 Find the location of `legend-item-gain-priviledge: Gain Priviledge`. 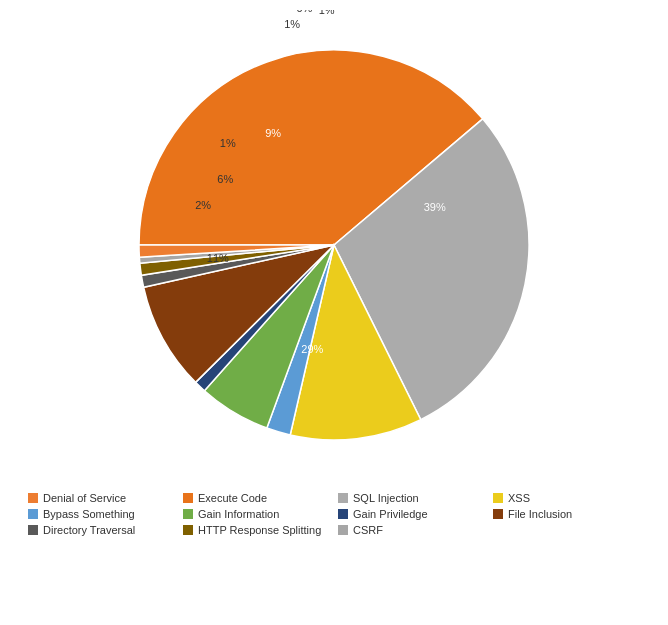

legend-item-gain-priviledge: Gain Priviledge is located at coordinates (412, 514).